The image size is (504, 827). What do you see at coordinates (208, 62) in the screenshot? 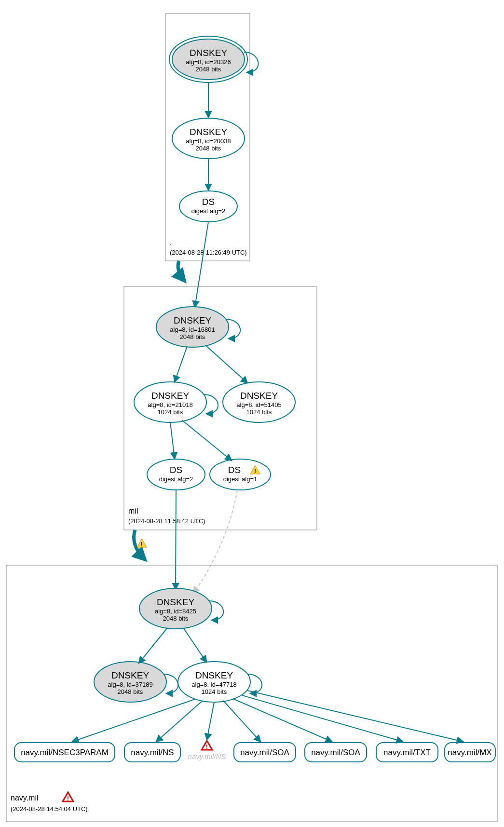
I see `root-ksk-line2: alg=8, id=20326` at bounding box center [208, 62].